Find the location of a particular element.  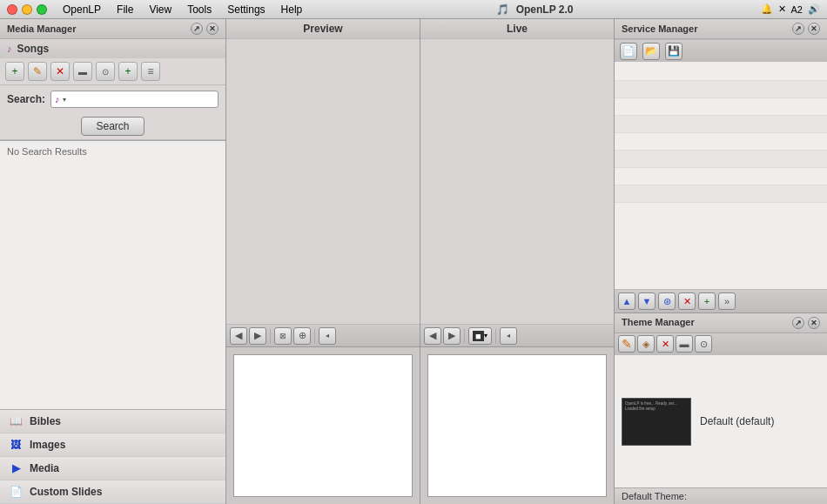

service-manager-float-button: ↗ is located at coordinates (798, 29).